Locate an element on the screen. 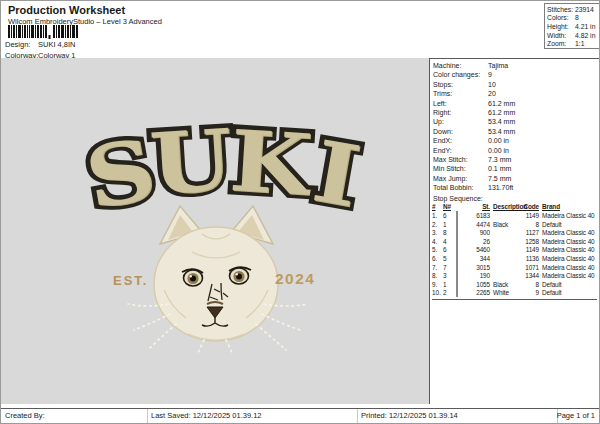  info-value: Tajima is located at coordinates (543, 66).